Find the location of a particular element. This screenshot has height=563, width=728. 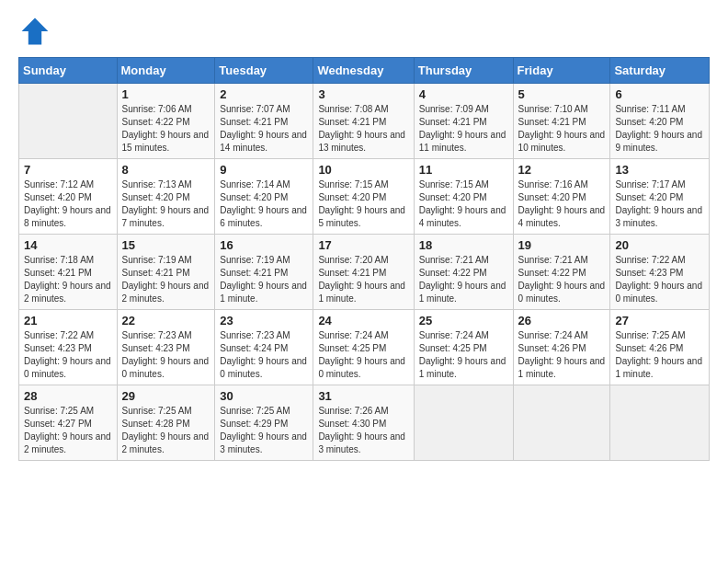

day-number: 1 is located at coordinates (166, 94).